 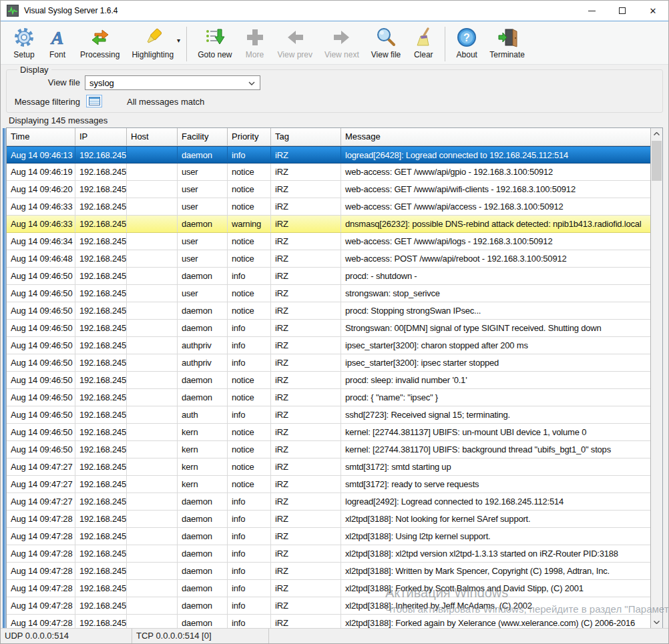 I want to click on message-filtering-label: Message filtering, so click(x=43, y=101).